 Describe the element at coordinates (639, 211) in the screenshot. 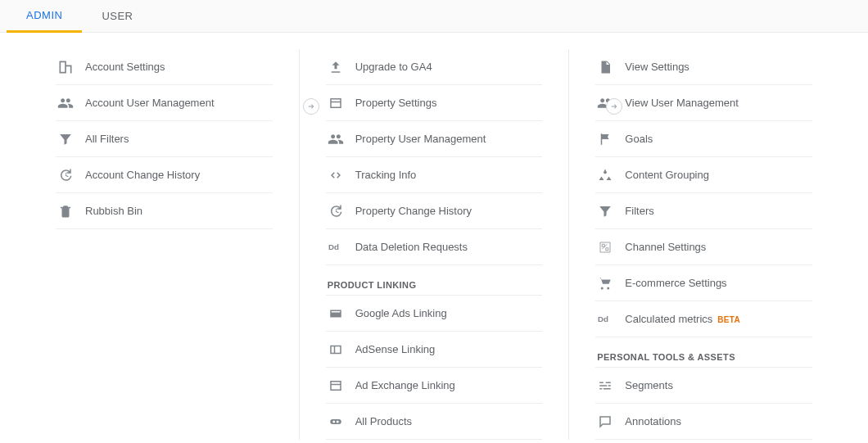

I see `item-label: Filters` at that location.